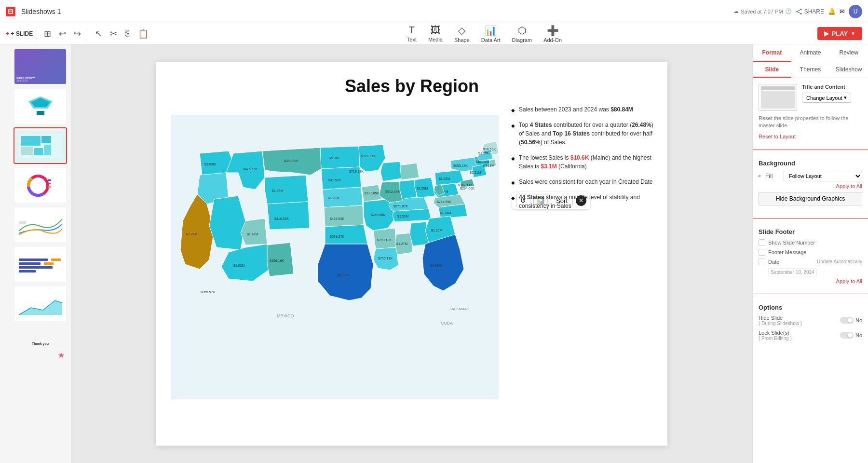 This screenshot has width=868, height=463. What do you see at coordinates (762, 243) in the screenshot?
I see `show-slide-number-checkbox` at bounding box center [762, 243].